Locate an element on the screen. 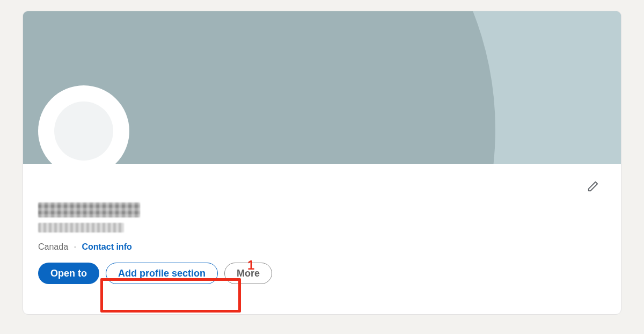 Image resolution: width=644 pixels, height=334 pixels. avatar-placeholder-icon is located at coordinates (84, 131).